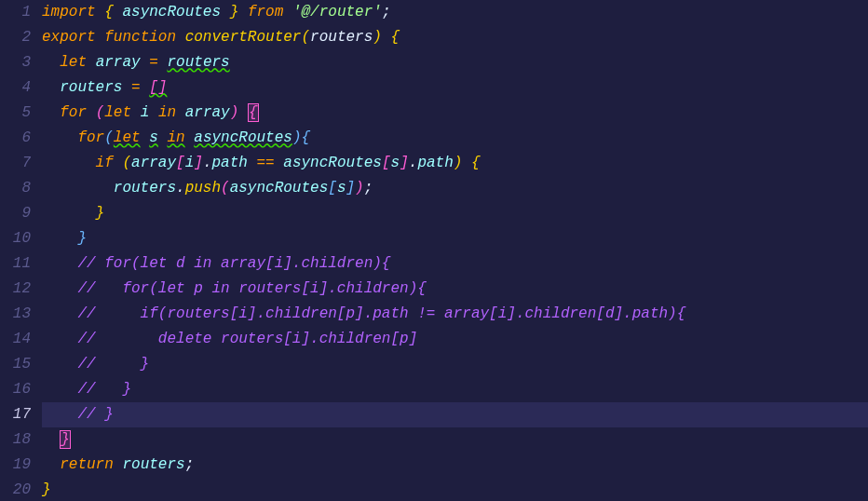  Describe the element at coordinates (454, 37) in the screenshot. I see `code-line: export function convertRouter(routers) {` at that location.